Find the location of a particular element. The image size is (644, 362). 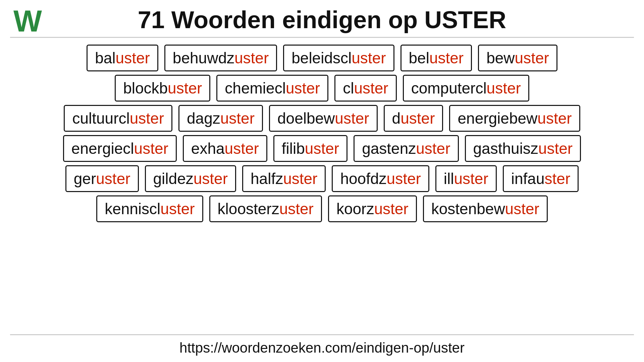

word-prefix: beleidscl is located at coordinates (321, 58).